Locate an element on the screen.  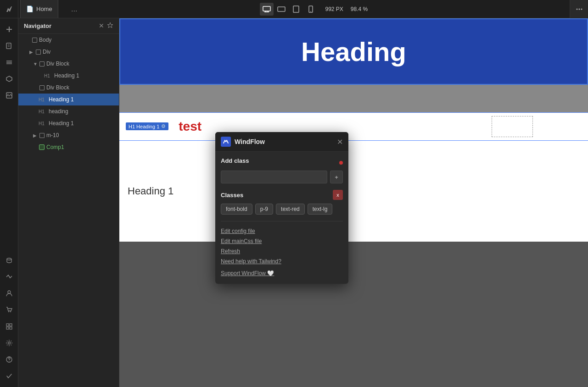
tree-item-div-block-1: ▼ Div Block is located at coordinates (69, 64).